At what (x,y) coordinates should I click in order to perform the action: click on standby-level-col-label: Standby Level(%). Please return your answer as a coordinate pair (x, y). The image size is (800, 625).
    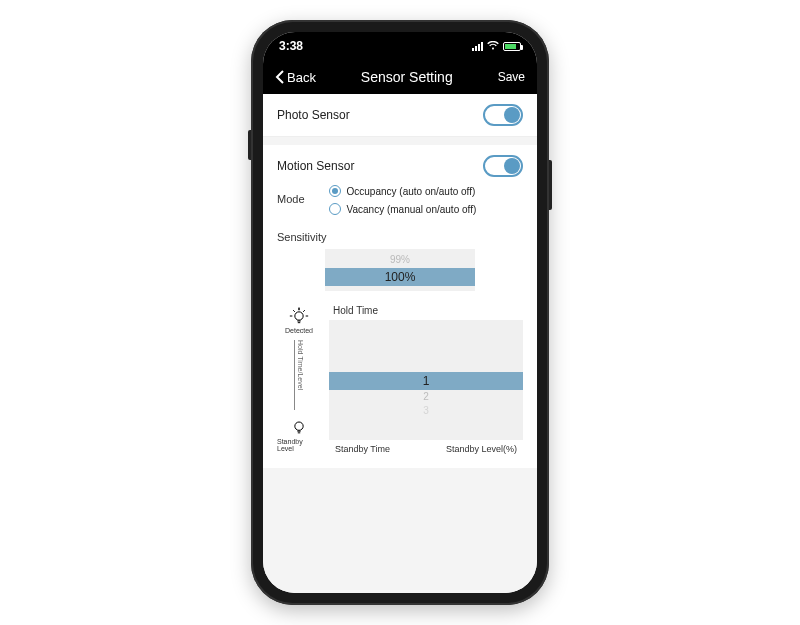
    Looking at the image, I should click on (482, 449).